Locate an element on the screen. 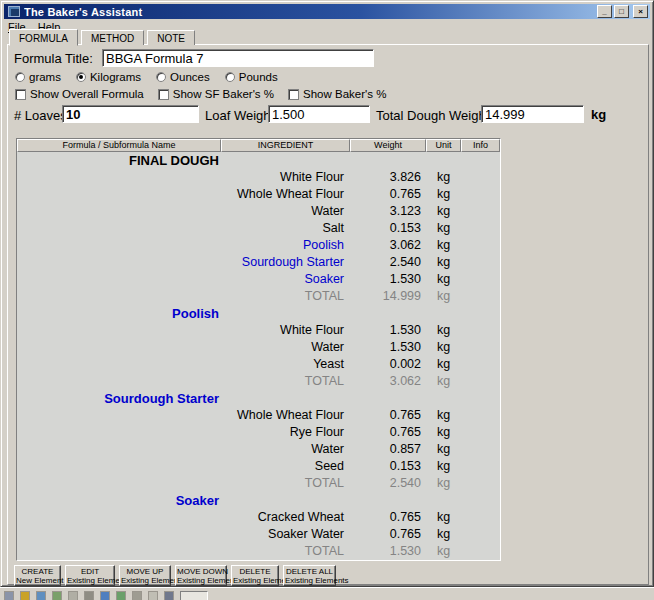  table-row: Water1.530kg is located at coordinates (258, 348).